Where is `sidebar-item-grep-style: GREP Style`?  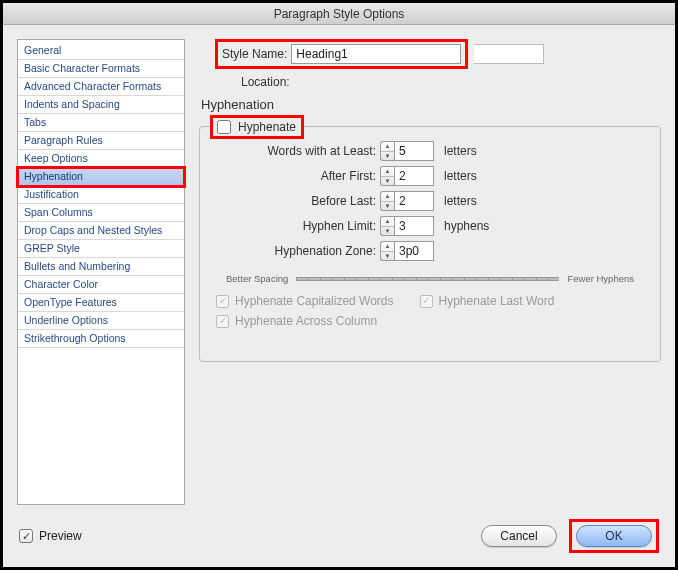 sidebar-item-grep-style: GREP Style is located at coordinates (101, 249).